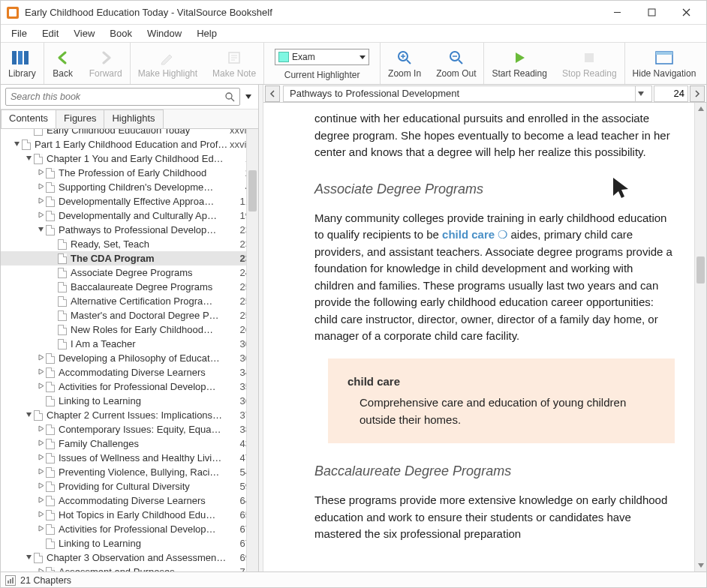  What do you see at coordinates (50, 33) in the screenshot?
I see `menu-edit: Edit` at bounding box center [50, 33].